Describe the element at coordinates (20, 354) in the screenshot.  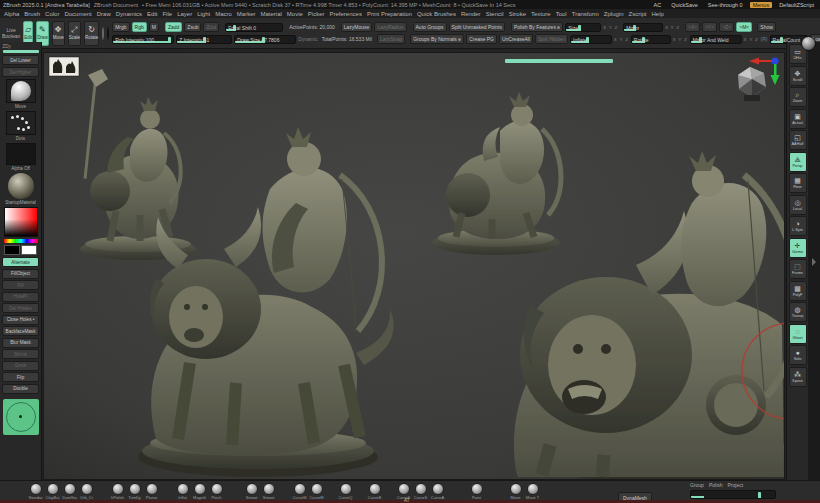
I see `left-tray-button: Shrink` at that location.